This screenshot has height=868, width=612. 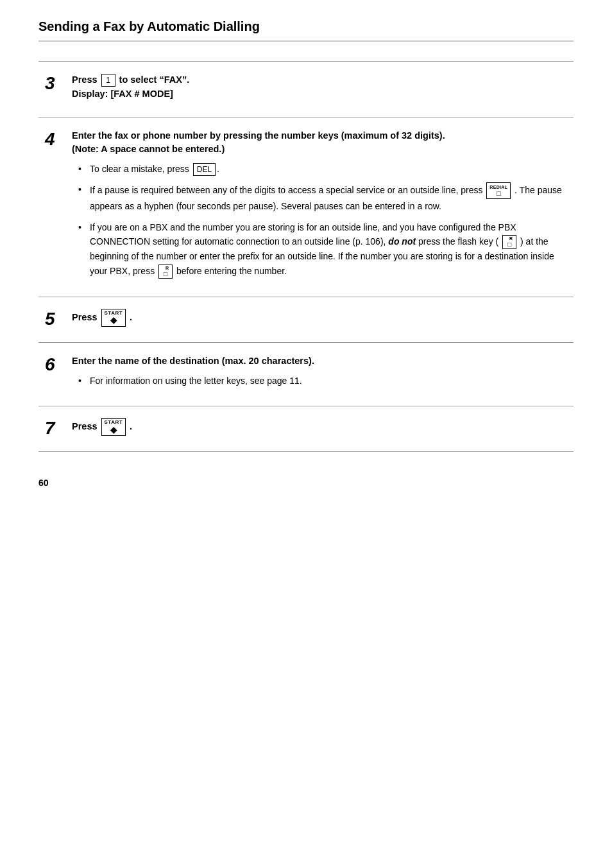 I want to click on key-start-7: START ◆, so click(x=114, y=427).